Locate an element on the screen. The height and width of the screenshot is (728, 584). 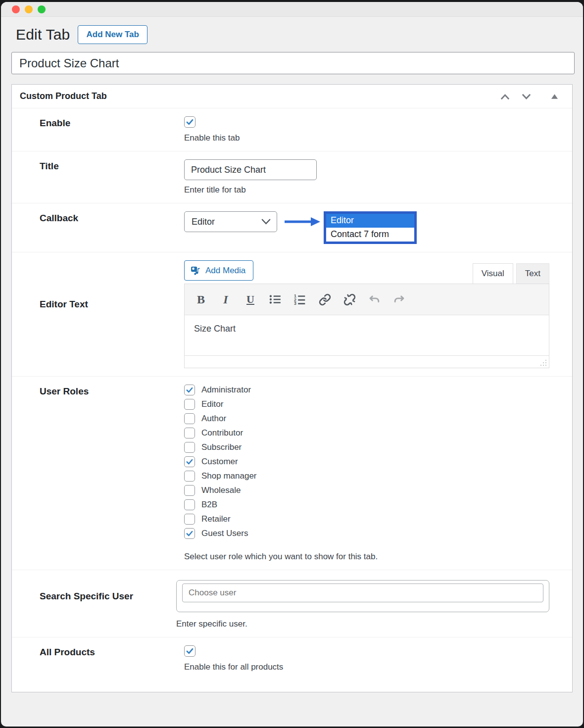
numbered-list-button: 123 is located at coordinates (300, 299).